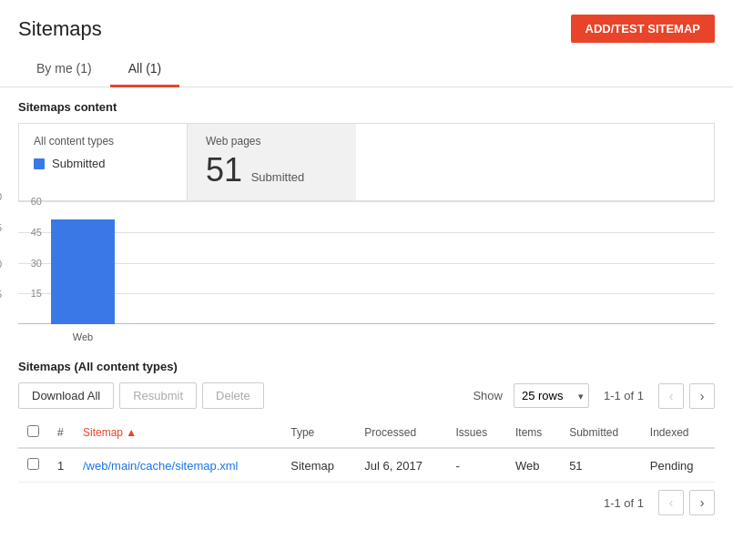 This screenshot has height=560, width=733. What do you see at coordinates (671, 503) in the screenshot?
I see `bottom-prev-page-button: ‹` at bounding box center [671, 503].